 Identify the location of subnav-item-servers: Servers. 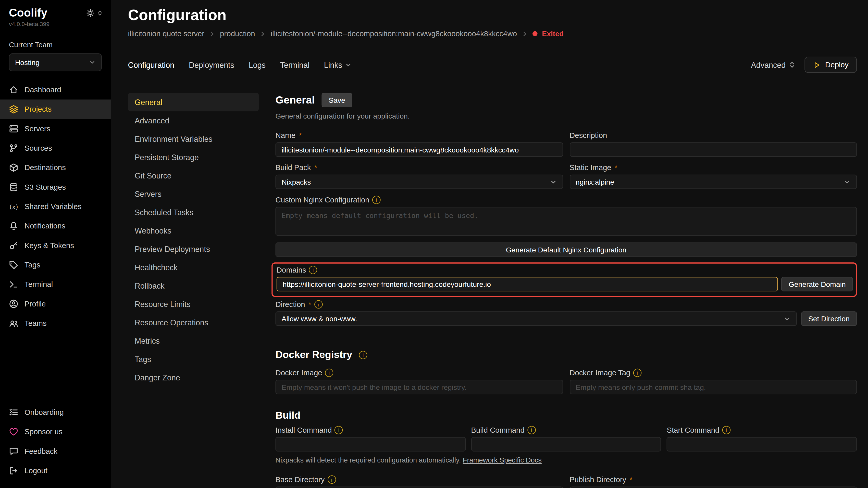
(193, 194).